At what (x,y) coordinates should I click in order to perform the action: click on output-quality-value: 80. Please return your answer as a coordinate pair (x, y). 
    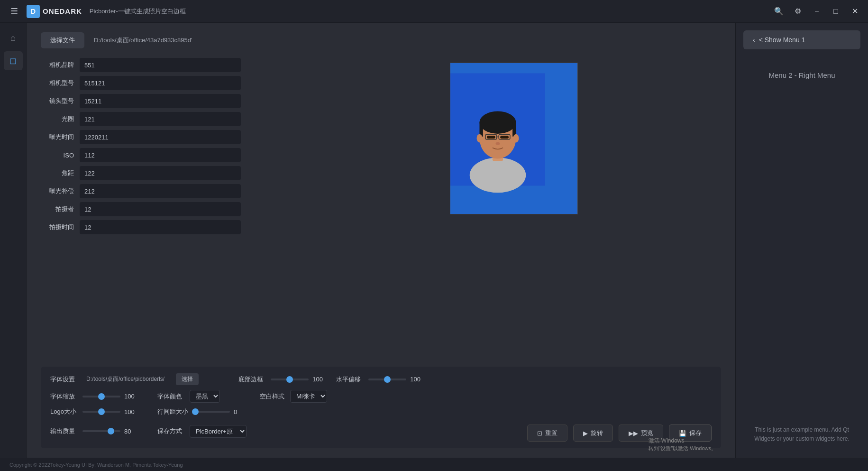
    Looking at the image, I should click on (131, 432).